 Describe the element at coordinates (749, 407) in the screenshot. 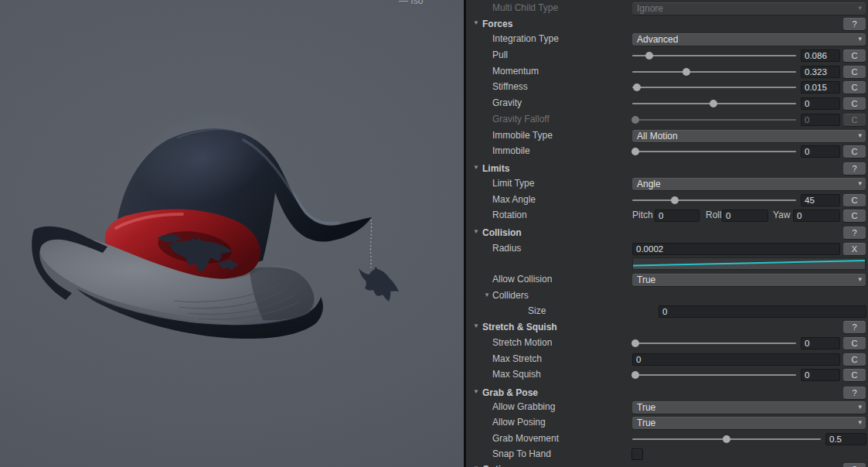

I see `dropdown-allow-grabbing: True▾` at that location.